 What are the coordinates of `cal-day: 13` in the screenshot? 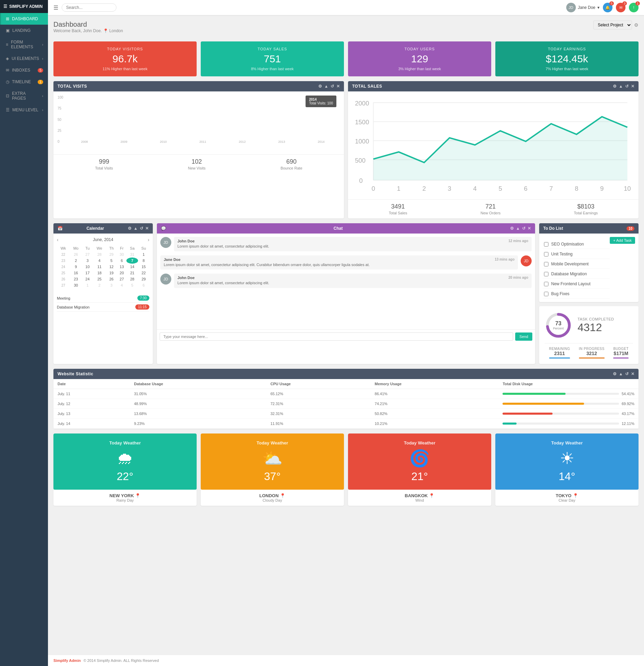 It's located at (122, 267).